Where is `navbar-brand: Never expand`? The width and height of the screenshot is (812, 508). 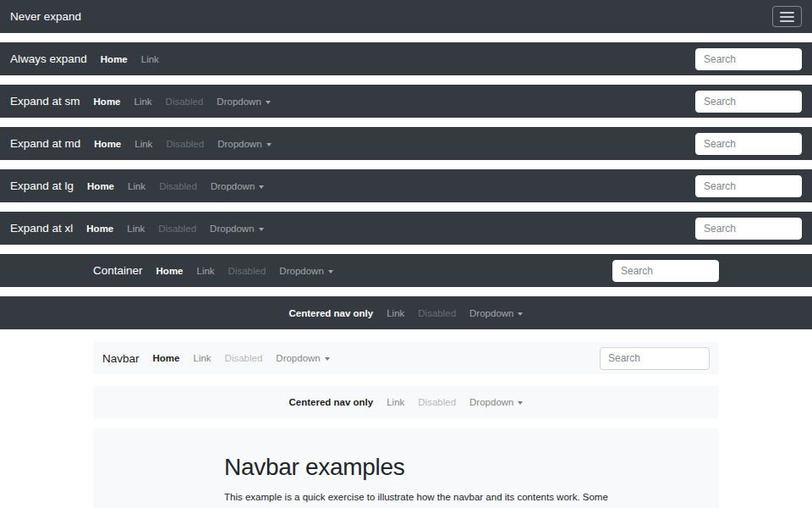
navbar-brand: Never expand is located at coordinates (46, 17).